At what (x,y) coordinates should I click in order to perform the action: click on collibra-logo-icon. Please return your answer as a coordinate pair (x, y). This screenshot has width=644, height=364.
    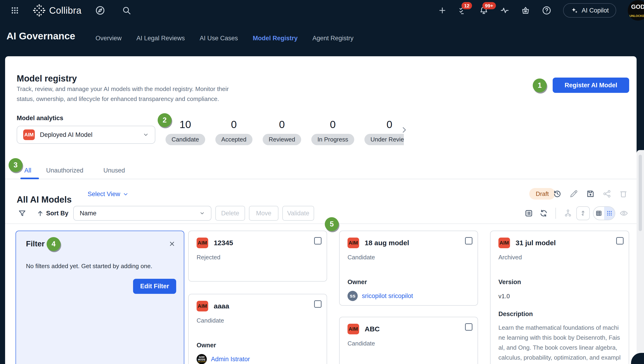
    Looking at the image, I should click on (39, 10).